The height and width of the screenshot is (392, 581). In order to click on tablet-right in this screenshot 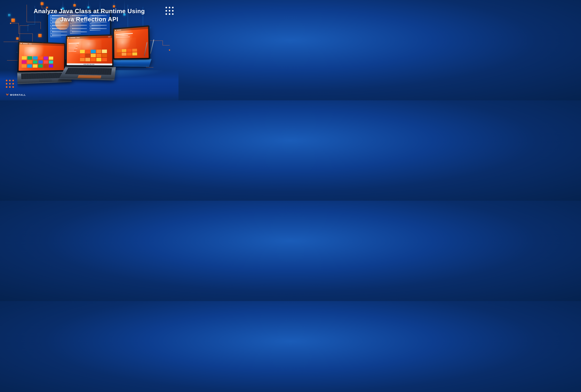, I will do `click(132, 50)`.